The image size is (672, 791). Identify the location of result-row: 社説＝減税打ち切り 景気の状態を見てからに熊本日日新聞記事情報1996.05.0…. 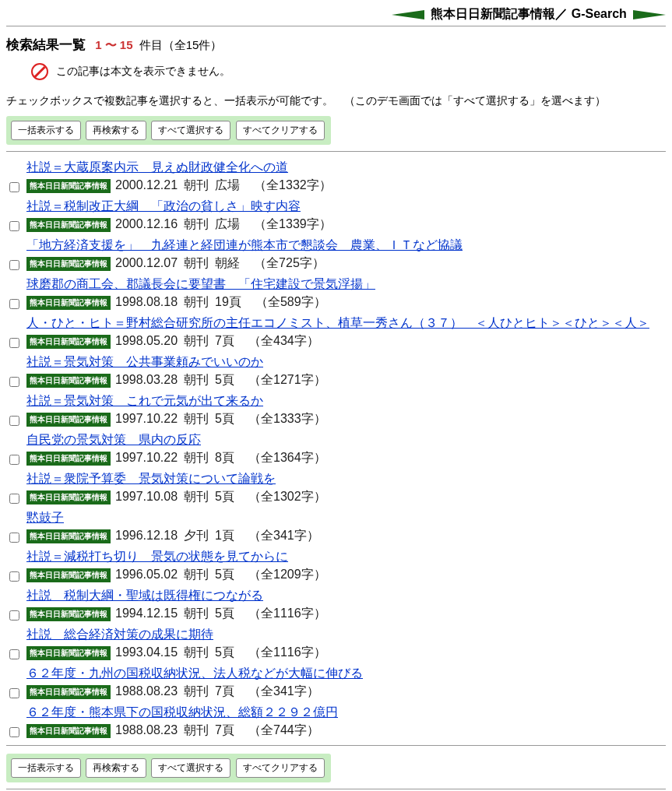
(336, 567).